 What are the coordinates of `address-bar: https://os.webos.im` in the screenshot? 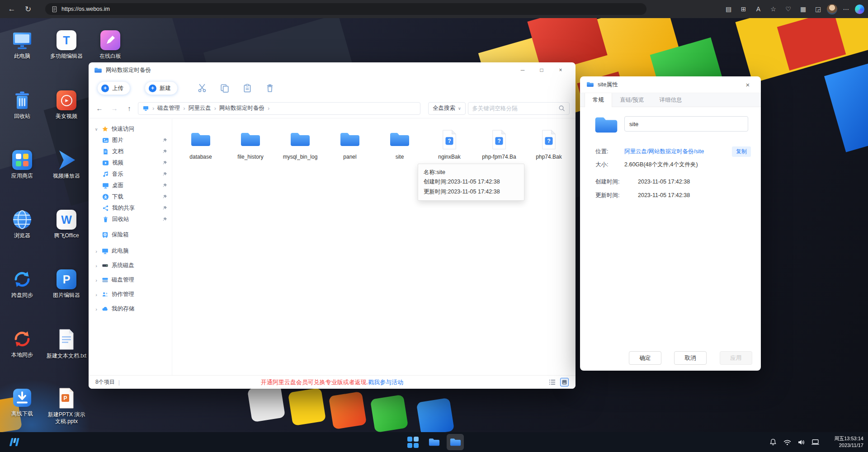 It's located at (346, 9).